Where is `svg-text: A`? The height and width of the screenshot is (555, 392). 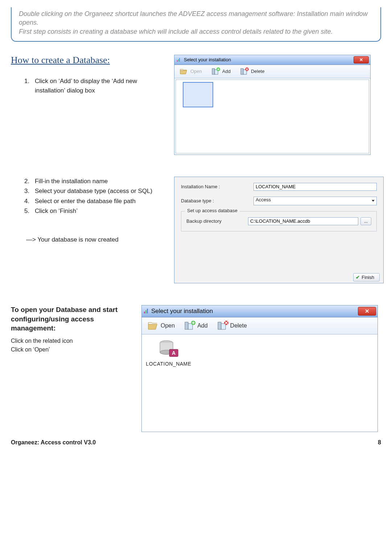 svg-text: A is located at coordinates (174, 353).